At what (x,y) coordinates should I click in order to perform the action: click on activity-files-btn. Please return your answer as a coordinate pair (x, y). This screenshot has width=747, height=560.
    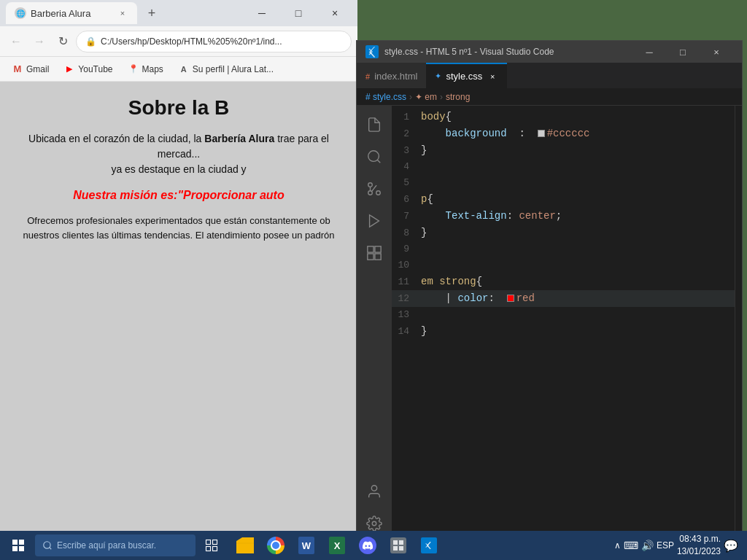
    Looking at the image, I should click on (374, 125).